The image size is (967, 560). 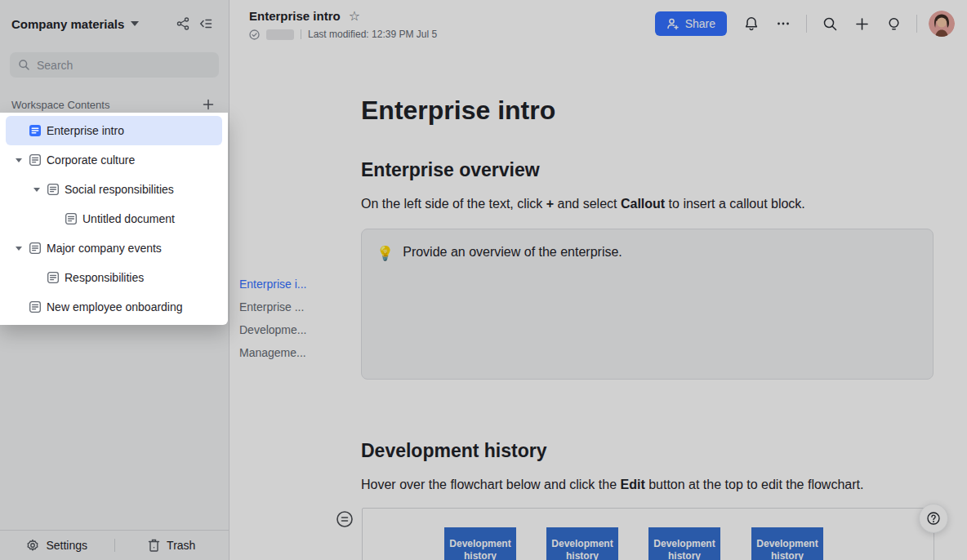 What do you see at coordinates (35, 131) in the screenshot?
I see `doc-icon-filled` at bounding box center [35, 131].